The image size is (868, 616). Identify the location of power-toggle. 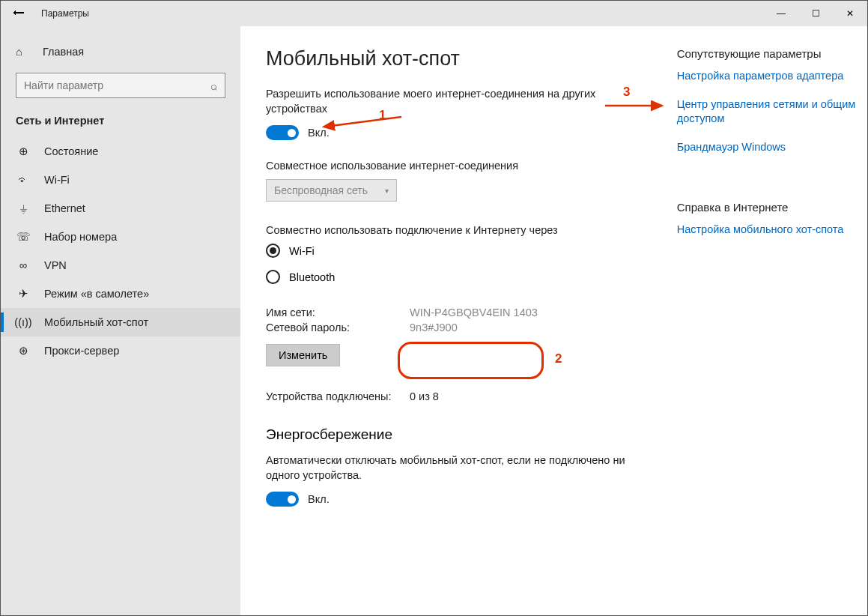
(282, 499).